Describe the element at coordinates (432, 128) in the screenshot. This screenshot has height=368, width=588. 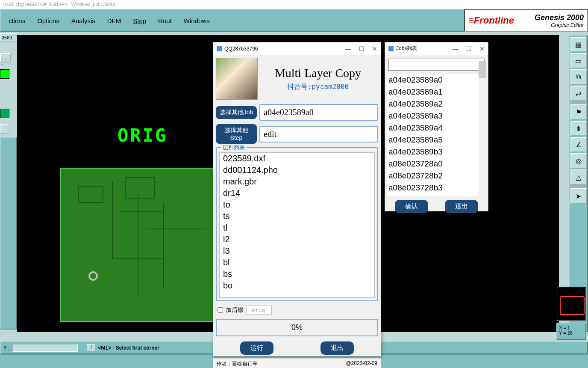
I see `job-item: a04e023589a4` at that location.